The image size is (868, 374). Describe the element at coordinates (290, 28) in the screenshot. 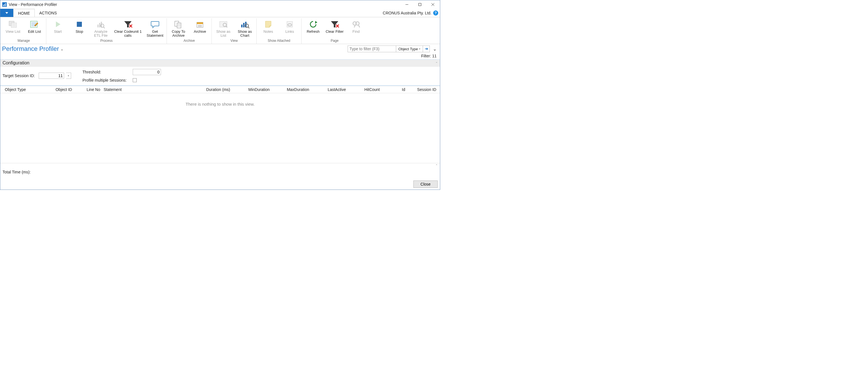

I see `links-button: Links` at that location.